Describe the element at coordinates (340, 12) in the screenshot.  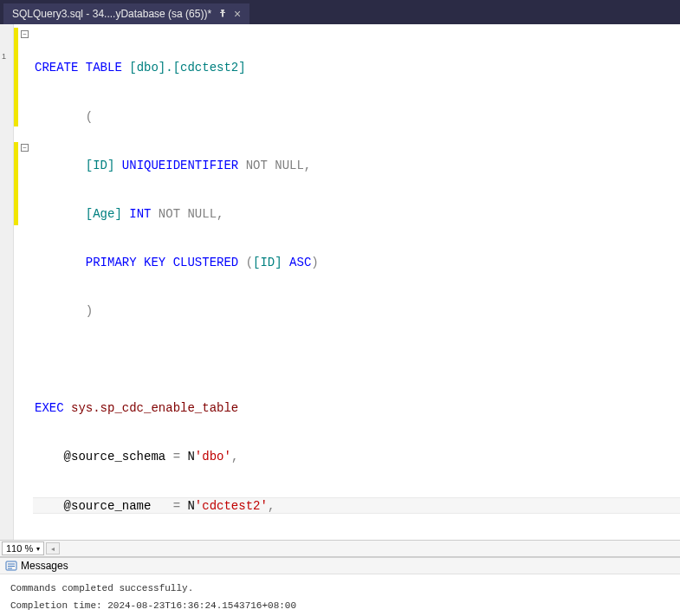
I see `tab-bar: SQLQuery3.sql - 34....yDatabase (sa (65)…` at that location.